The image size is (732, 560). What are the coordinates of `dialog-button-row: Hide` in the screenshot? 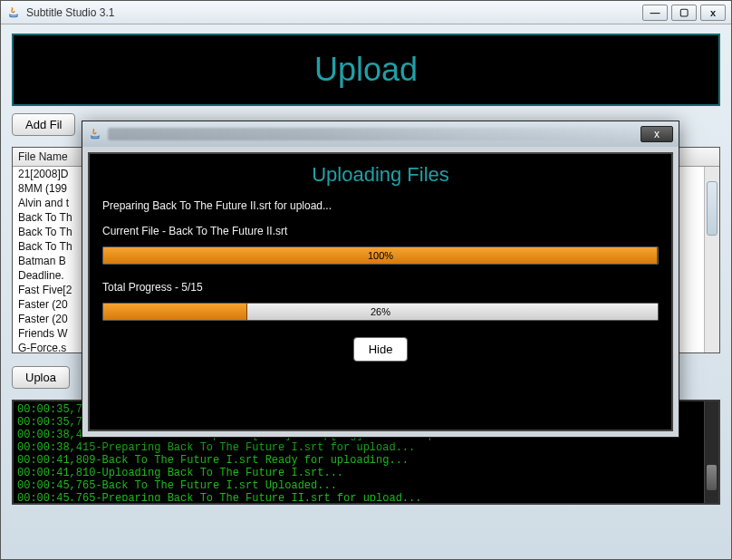 It's located at (380, 350).